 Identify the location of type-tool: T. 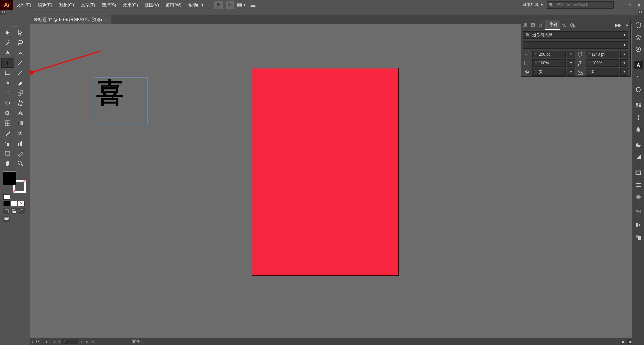
(8, 63).